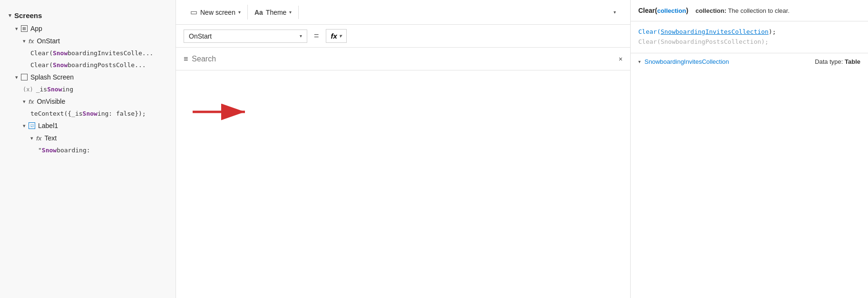  Describe the element at coordinates (88, 126) in the screenshot. I see `label1-item: ▾ ☑ Label1` at that location.